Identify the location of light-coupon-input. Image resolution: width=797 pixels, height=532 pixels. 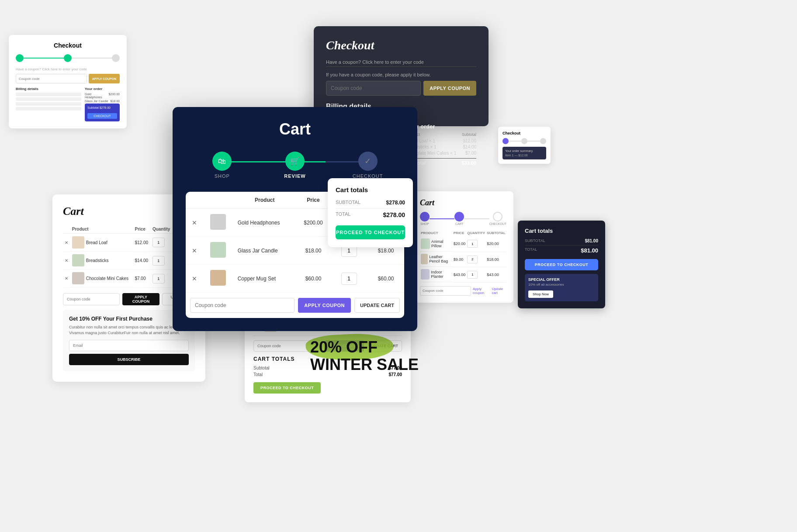
(91, 299).